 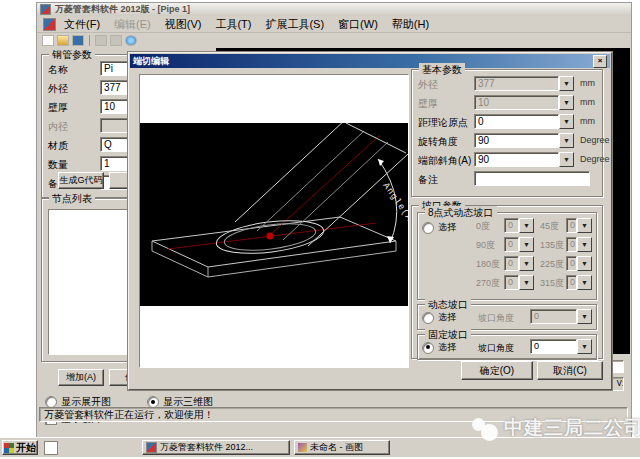 I want to click on od-combo: 377 ▼, so click(x=524, y=84).